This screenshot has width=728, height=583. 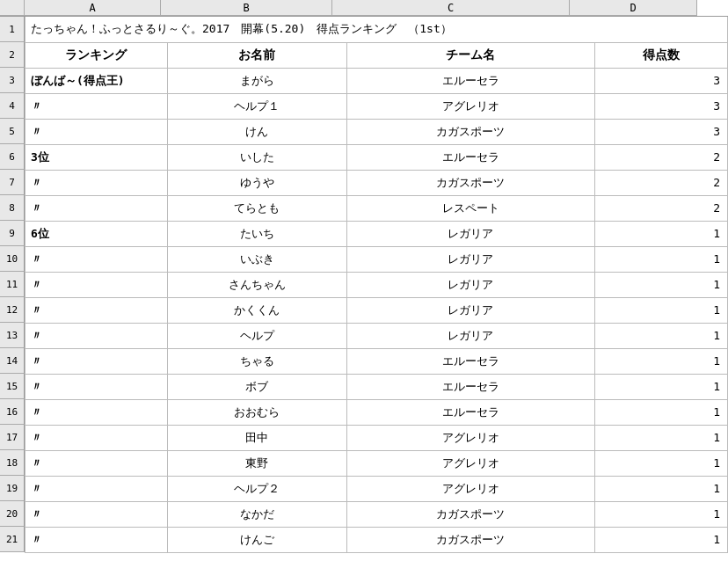 What do you see at coordinates (257, 183) in the screenshot?
I see `name-cell: ゆうや` at bounding box center [257, 183].